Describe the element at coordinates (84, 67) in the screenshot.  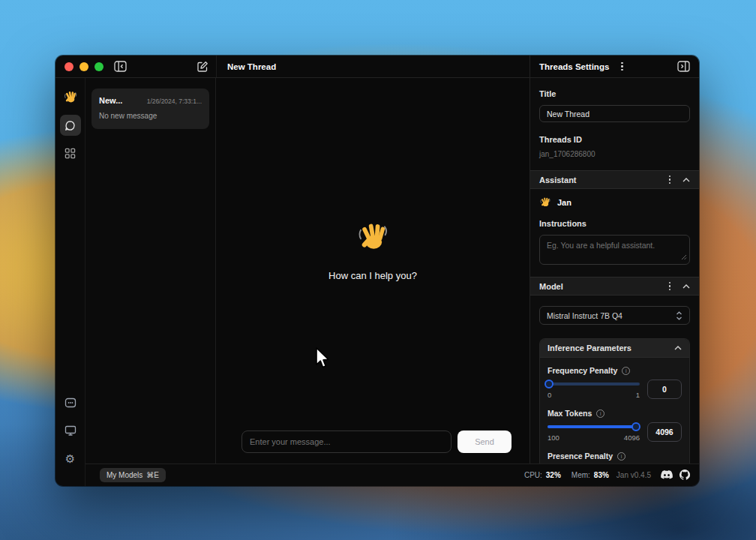
I see `traffic-lights` at that location.